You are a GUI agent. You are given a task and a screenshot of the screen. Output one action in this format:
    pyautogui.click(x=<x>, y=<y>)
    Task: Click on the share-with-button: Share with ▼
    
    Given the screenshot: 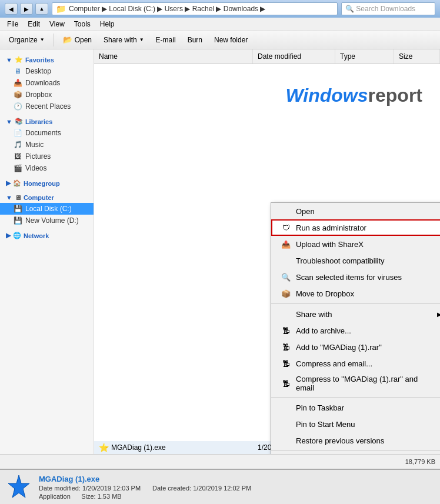 What is the action you would take?
    pyautogui.click(x=124, y=40)
    